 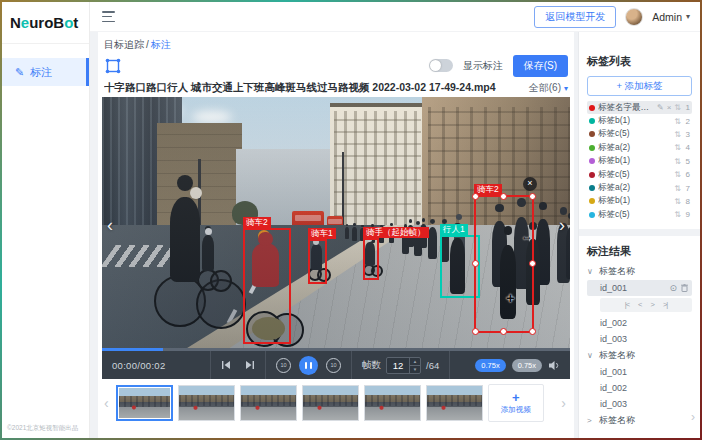 I want to click on frame-step-down-icon: ▼, so click(x=415, y=370).